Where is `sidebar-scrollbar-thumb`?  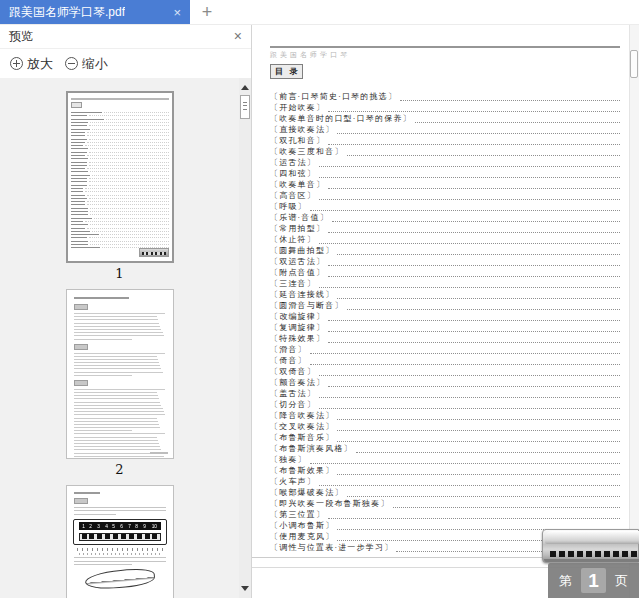 sidebar-scrollbar-thumb is located at coordinates (245, 107).